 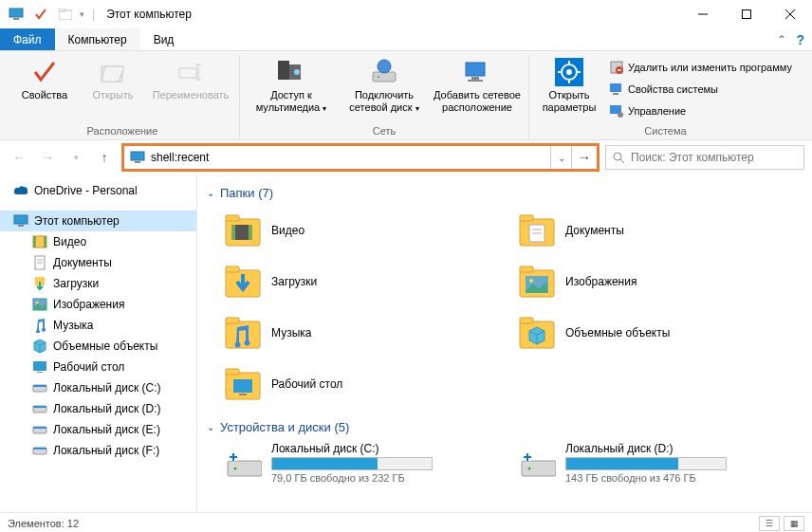 What do you see at coordinates (366, 333) in the screenshot?
I see `folder-music: Музыка` at bounding box center [366, 333].